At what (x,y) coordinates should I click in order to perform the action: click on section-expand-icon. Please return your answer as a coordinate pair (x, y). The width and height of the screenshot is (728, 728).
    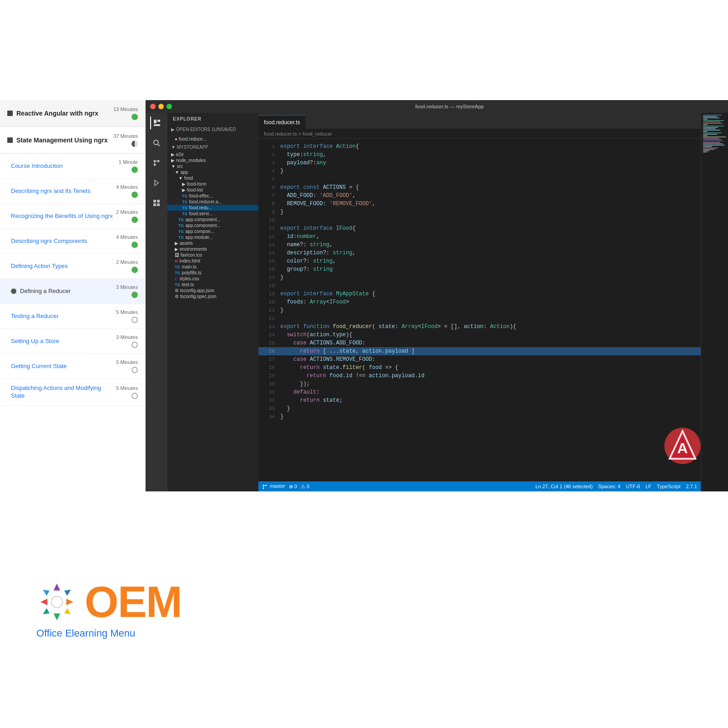
    Looking at the image, I should click on (10, 140).